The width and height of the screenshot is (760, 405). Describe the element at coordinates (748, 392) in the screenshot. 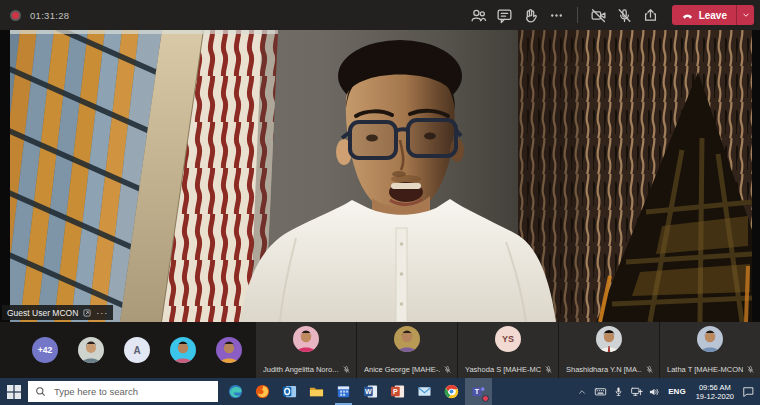

I see `action-center-icon` at that location.